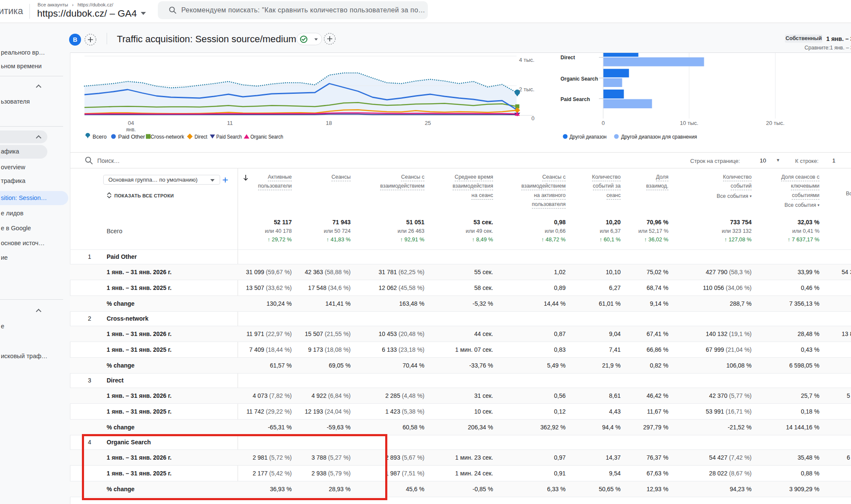 This screenshot has width=851, height=504. Describe the element at coordinates (100, 137) in the screenshot. I see `svg-text: Всего` at that location.